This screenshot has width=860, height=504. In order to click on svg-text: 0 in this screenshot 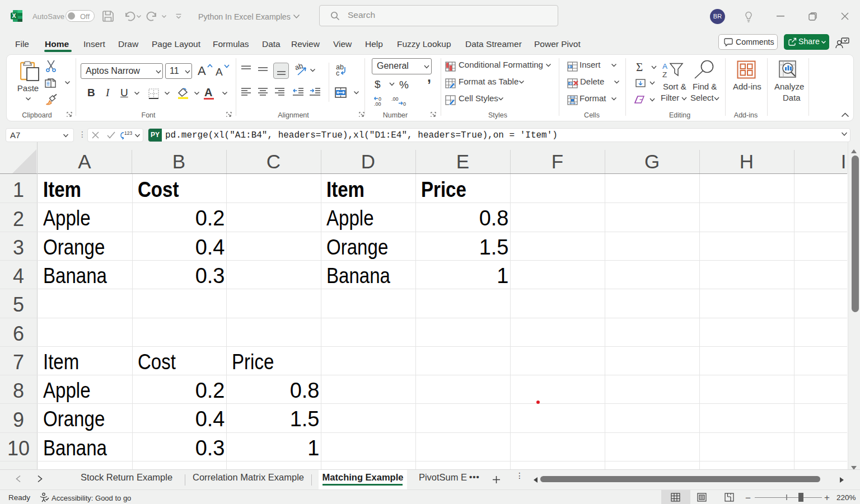, I will do `click(404, 104)`.